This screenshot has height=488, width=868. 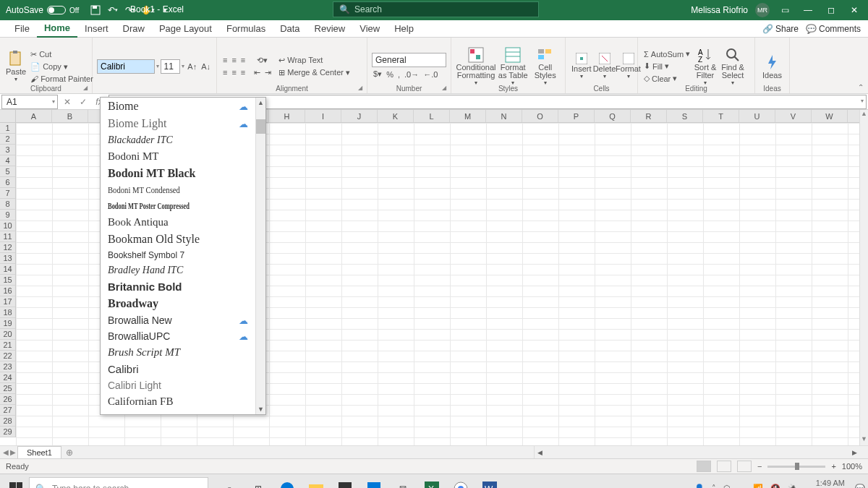 I want to click on row-header: 21, so click(x=7, y=346).